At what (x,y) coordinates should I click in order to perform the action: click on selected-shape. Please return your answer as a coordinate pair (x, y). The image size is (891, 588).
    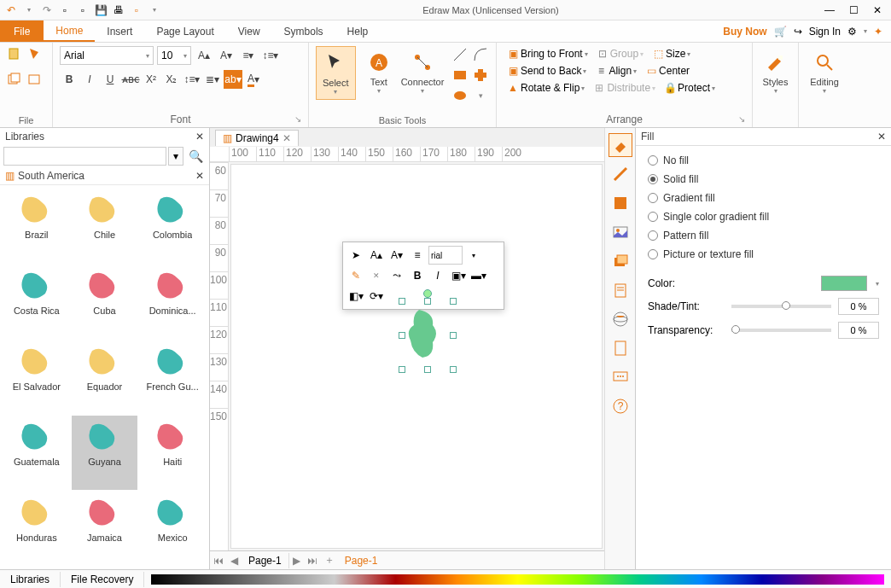
    Looking at the image, I should click on (428, 335).